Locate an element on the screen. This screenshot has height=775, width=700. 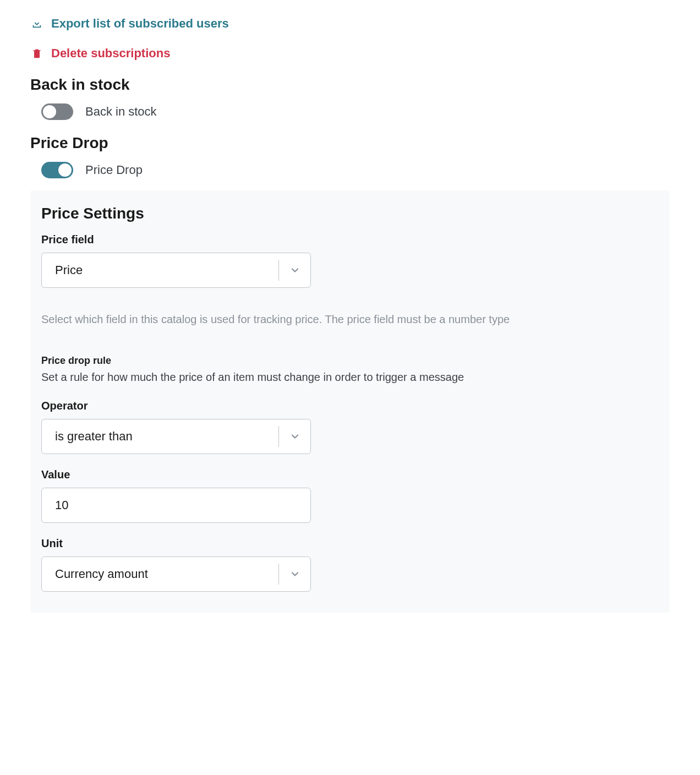
export-users-link: Export list of subscribed users is located at coordinates (350, 24).